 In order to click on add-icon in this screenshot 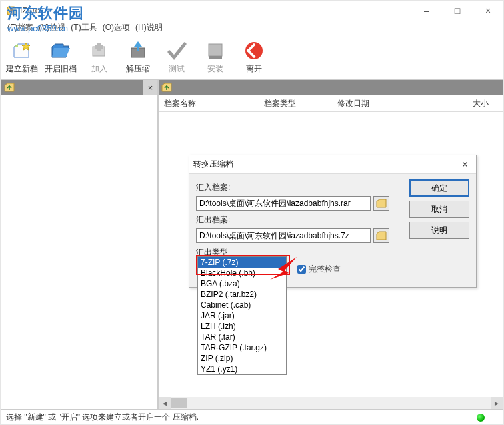, I will do `click(99, 51)`.